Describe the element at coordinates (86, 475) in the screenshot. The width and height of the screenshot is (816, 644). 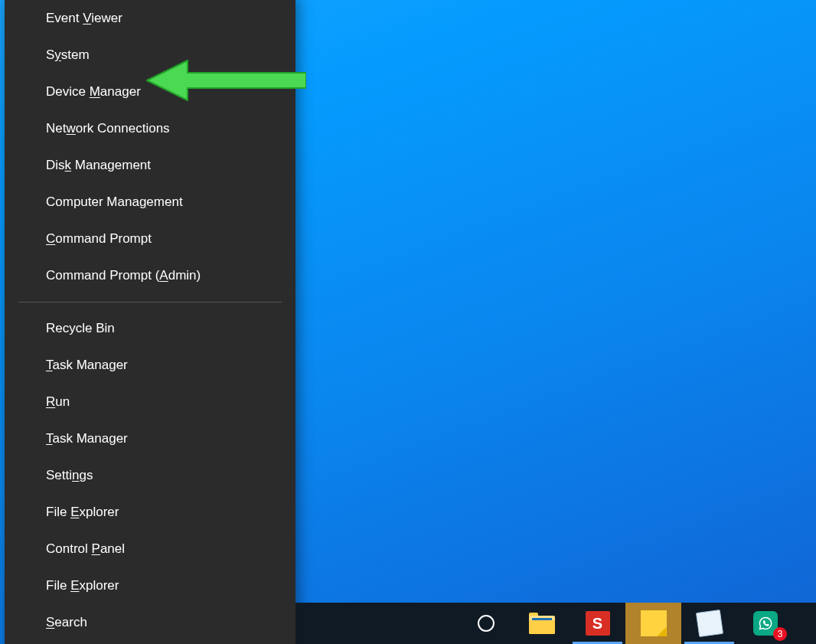
I see `menu-item-label-post: gs` at that location.